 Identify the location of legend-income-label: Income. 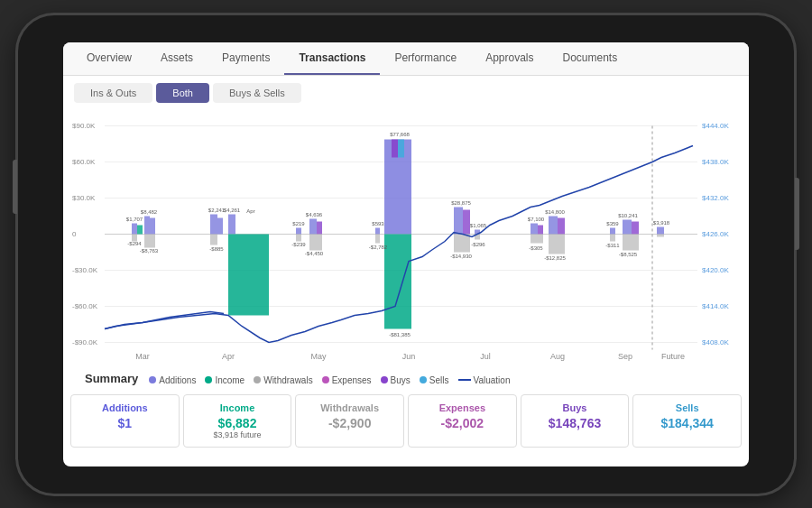
(229, 381).